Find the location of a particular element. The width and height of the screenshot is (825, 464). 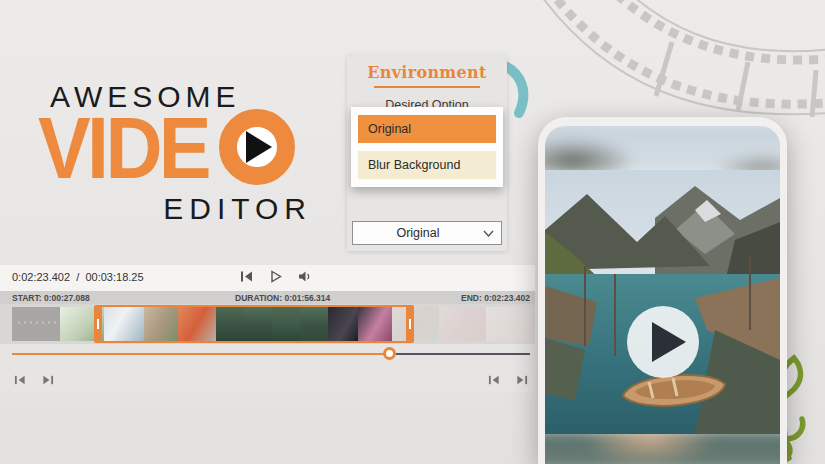

selection-bracket is located at coordinates (254, 324).